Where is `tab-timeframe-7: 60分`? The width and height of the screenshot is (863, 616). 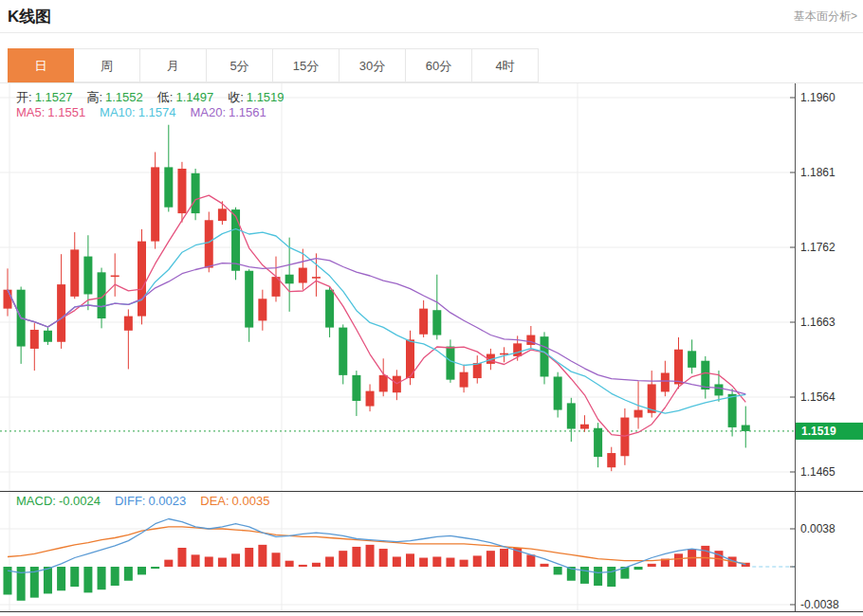 tab-timeframe-7: 60分 is located at coordinates (439, 65).